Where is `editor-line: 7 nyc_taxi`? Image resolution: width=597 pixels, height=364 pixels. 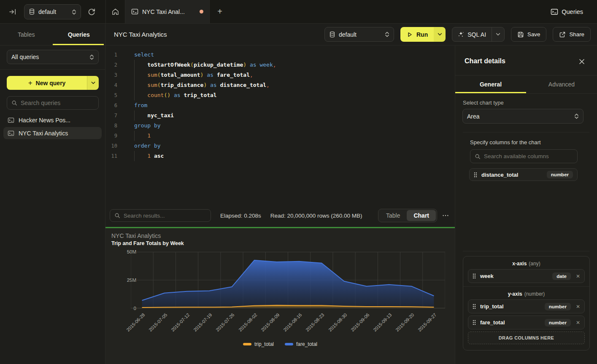
editor-line: 7 nyc_taxi is located at coordinates (280, 116).